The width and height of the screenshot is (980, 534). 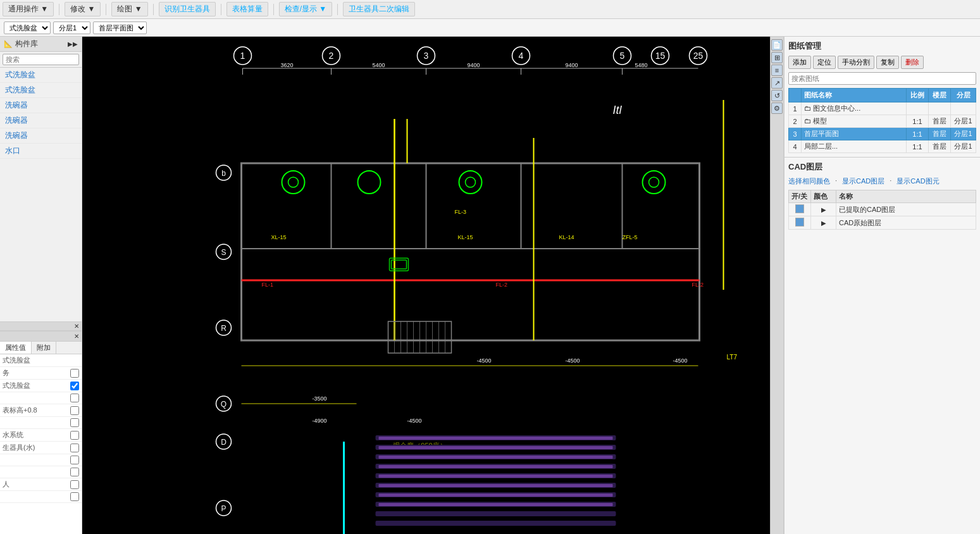 I want to click on svg-text: Itl, so click(x=617, y=110).